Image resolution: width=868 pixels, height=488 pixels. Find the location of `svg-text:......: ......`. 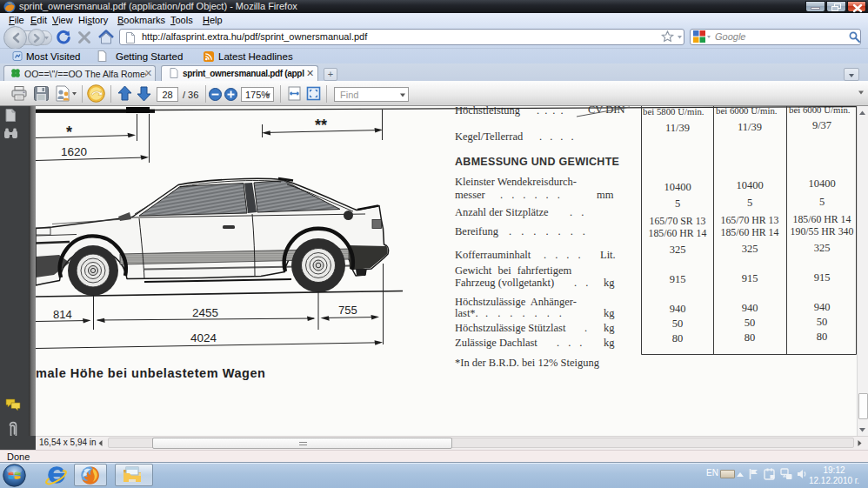

svg-text:......: ...... is located at coordinates (534, 195).